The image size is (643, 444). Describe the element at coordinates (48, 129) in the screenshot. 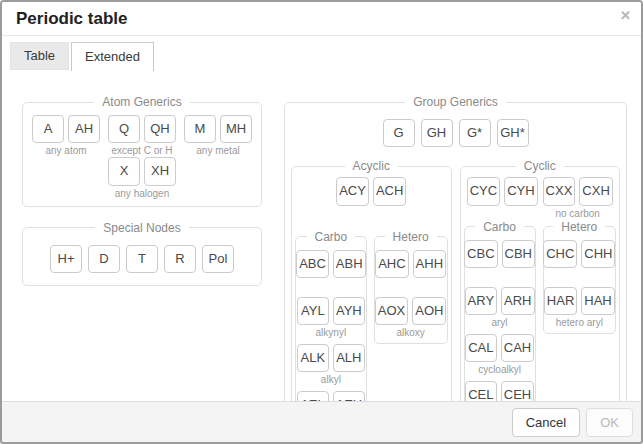

I see `btn-a: A` at that location.